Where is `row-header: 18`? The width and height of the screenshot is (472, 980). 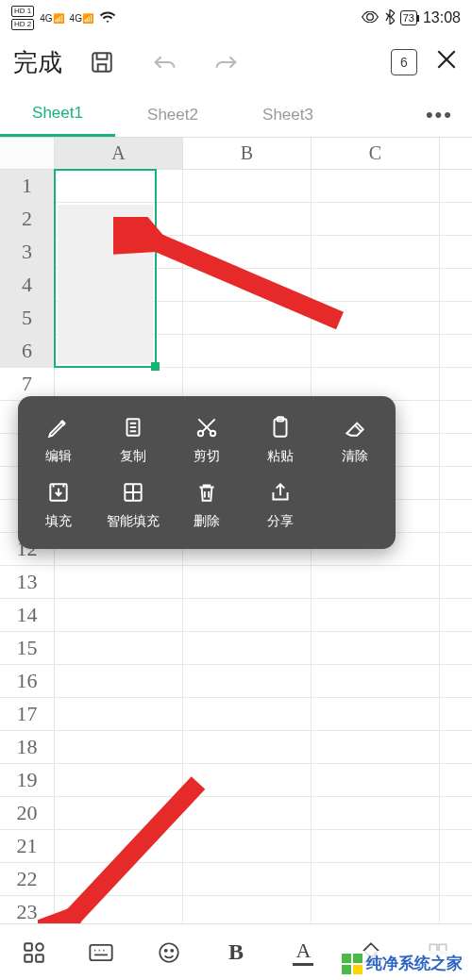
row-header: 18 is located at coordinates (27, 747).